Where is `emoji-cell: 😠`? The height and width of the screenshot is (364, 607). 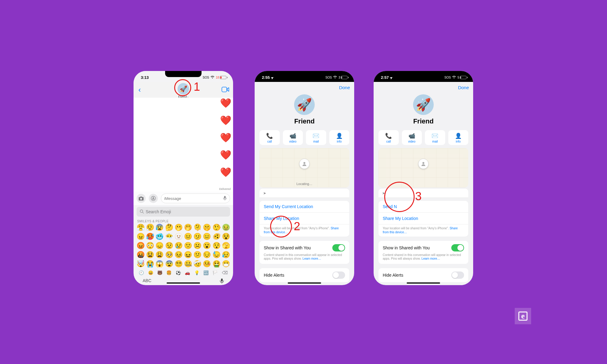
emoji-cell: 😠 is located at coordinates (141, 237).